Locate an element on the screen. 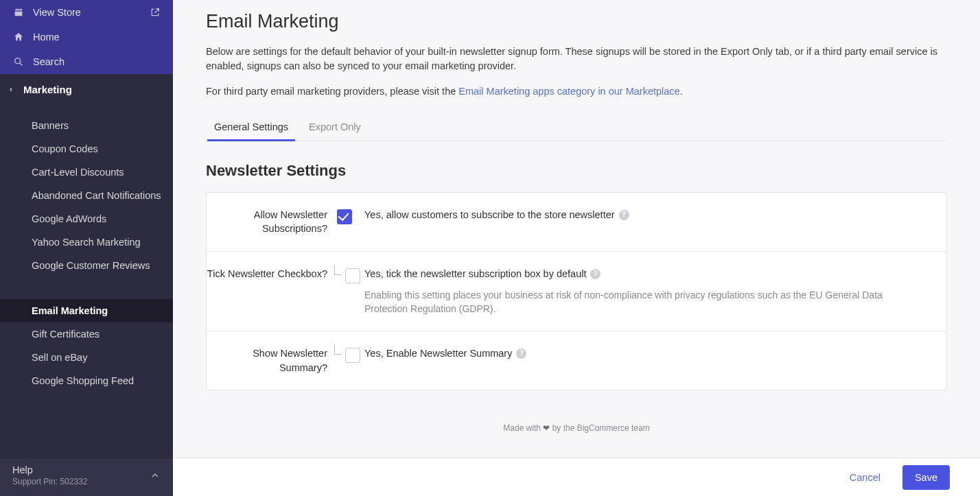 This screenshot has height=496, width=980. setting-label: Show Newsletter Summary? is located at coordinates (272, 361).